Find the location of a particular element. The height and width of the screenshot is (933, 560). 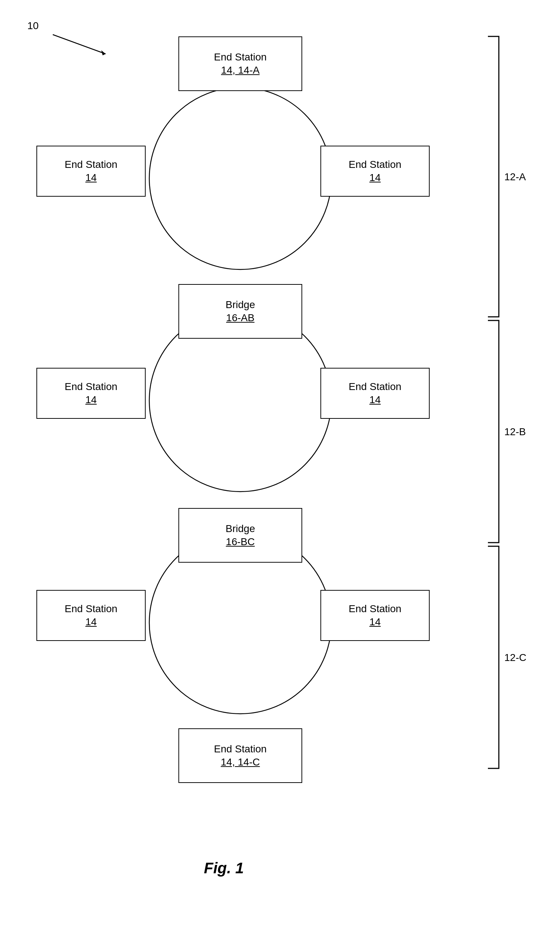

bridge-bc-box: Bridge 16-BC is located at coordinates (240, 535).